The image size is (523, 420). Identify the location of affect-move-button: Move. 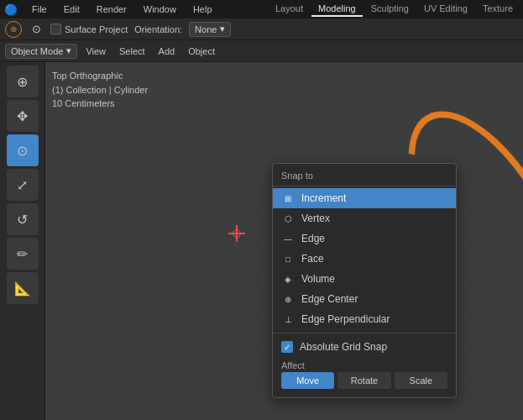
(307, 381).